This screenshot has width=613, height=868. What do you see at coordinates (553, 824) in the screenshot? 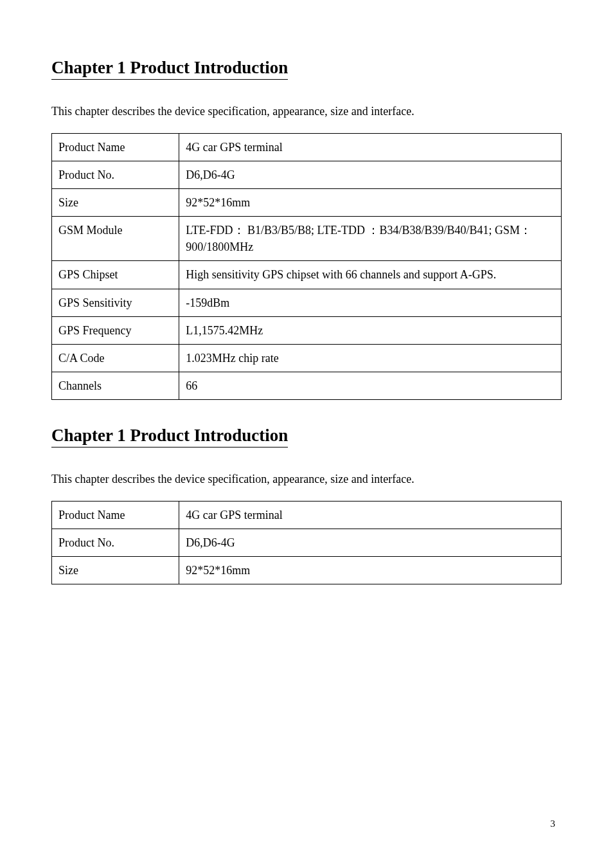
I see `page-number: 3` at bounding box center [553, 824].